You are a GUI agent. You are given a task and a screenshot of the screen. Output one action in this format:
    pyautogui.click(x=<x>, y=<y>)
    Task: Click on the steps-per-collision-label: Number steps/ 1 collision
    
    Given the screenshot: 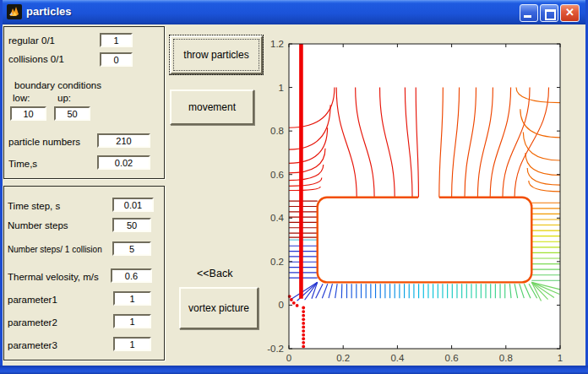 What is the action you would take?
    pyautogui.click(x=55, y=250)
    